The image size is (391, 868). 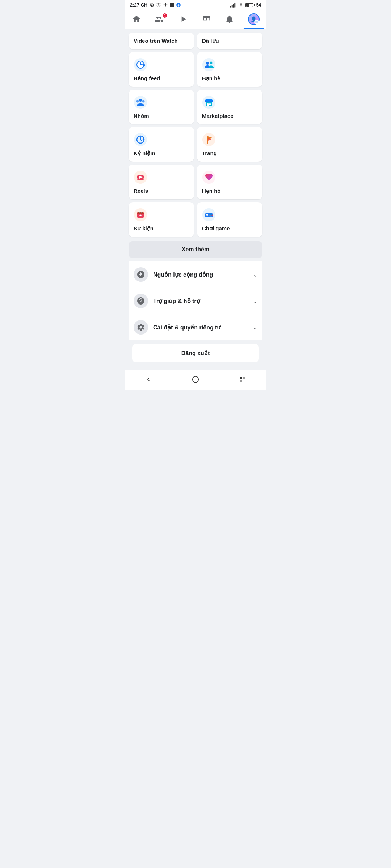 I want to click on logout-button: Đăng xuất, so click(x=196, y=353).